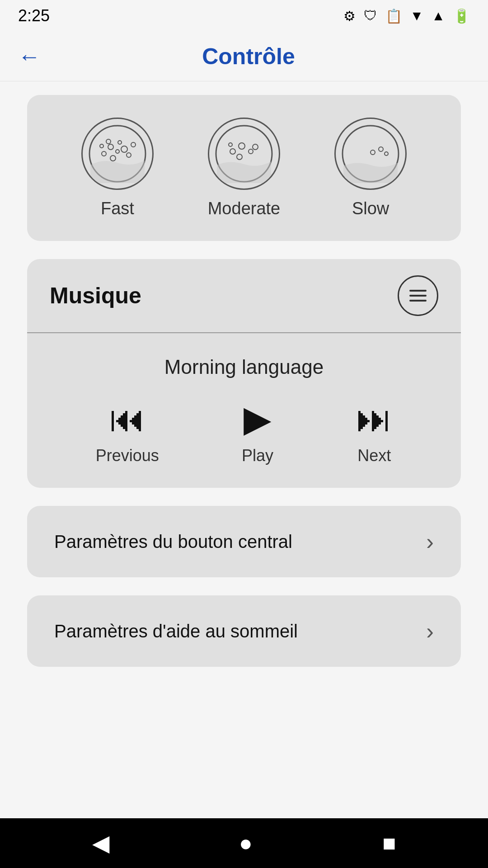 The width and height of the screenshot is (488, 868). Describe the element at coordinates (371, 209) in the screenshot. I see `speed-label-slow: Slow` at that location.